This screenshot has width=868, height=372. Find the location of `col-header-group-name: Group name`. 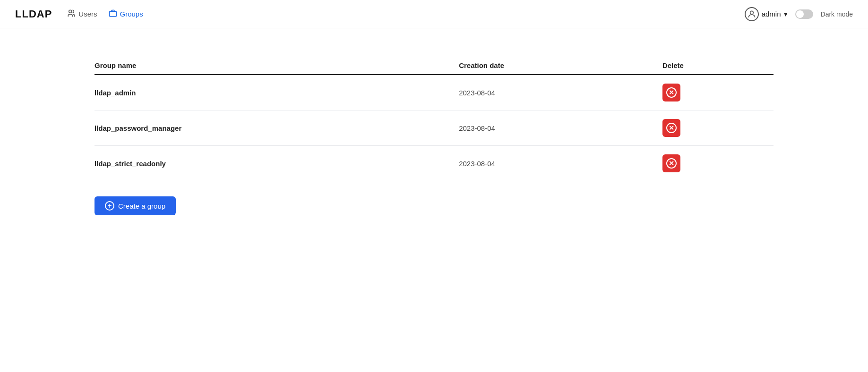

col-header-group-name: Group name is located at coordinates (277, 66).